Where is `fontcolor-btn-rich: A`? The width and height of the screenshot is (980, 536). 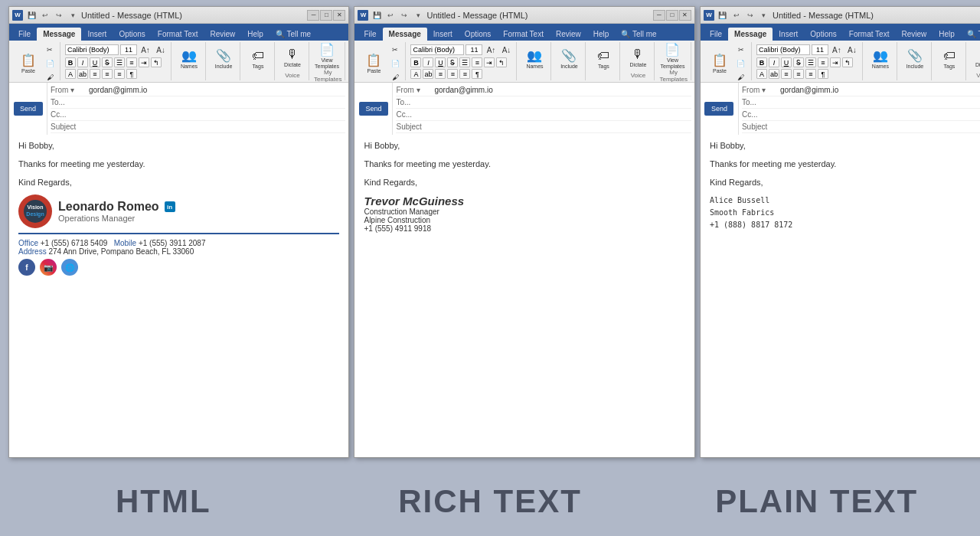 fontcolor-btn-rich: A is located at coordinates (416, 74).